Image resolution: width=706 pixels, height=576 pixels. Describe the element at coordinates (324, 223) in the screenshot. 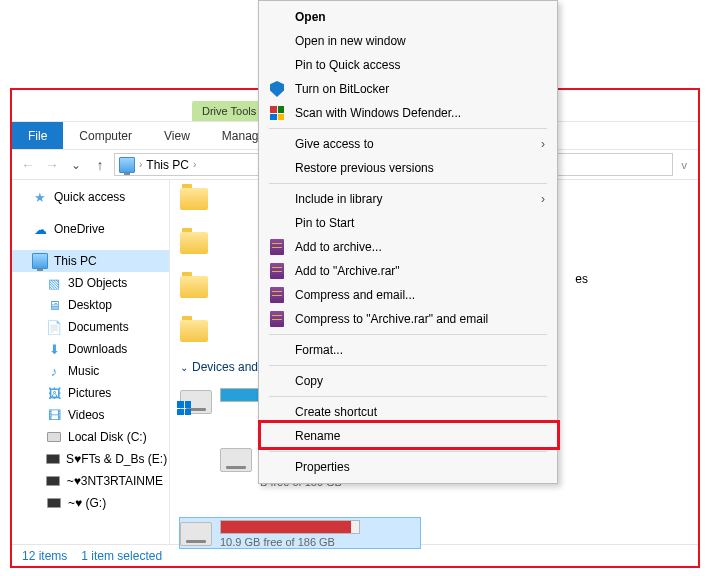

I see `ctx-label: Pin to Start` at that location.